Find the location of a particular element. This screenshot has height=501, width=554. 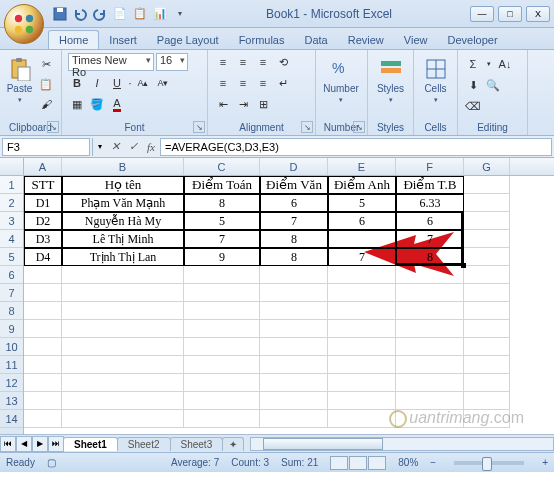

row-header: 12 is located at coordinates (12, 383).